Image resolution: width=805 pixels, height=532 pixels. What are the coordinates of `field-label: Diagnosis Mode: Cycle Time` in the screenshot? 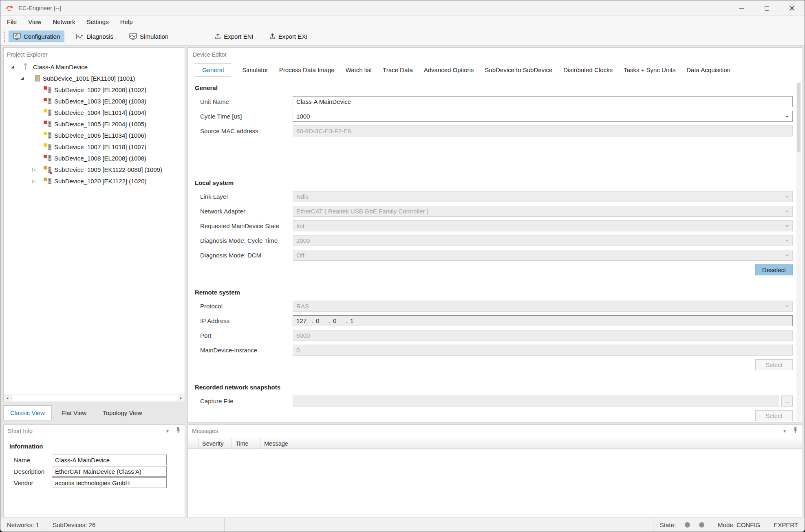 It's located at (244, 240).